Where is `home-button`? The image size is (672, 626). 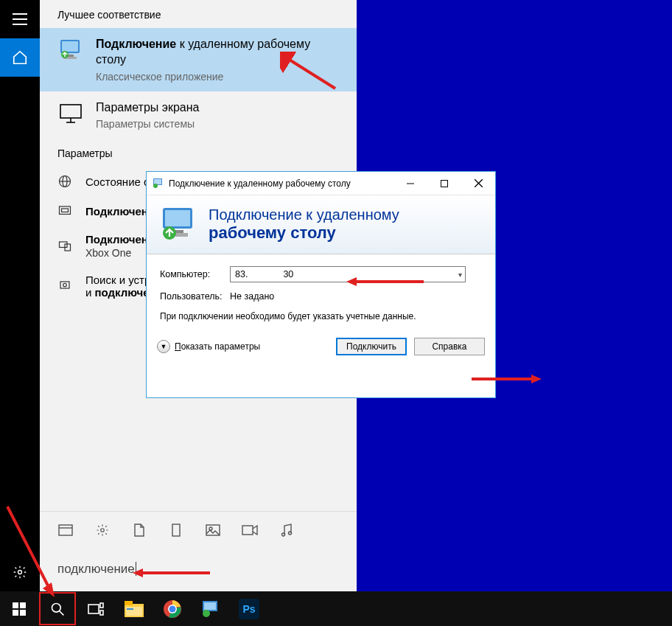
home-button is located at coordinates (20, 58).